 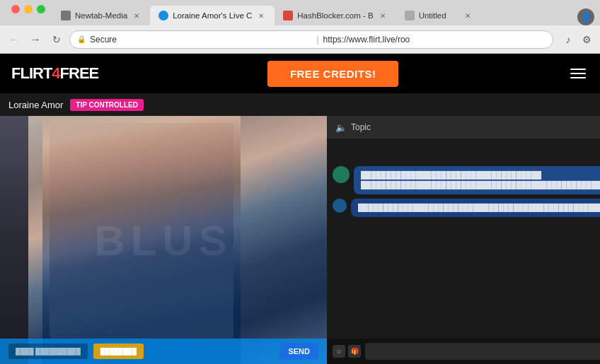 I want to click on hamburger-menu, so click(x=578, y=74).